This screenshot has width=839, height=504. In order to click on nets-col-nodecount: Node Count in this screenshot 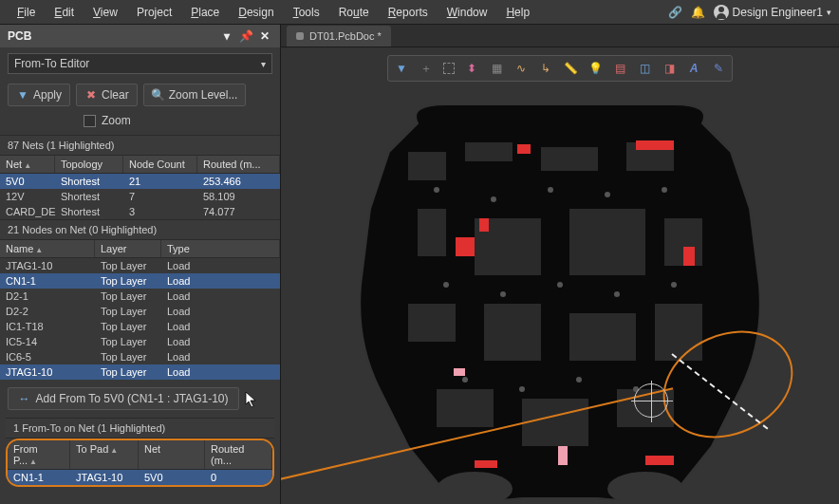, I will do `click(160, 164)`.